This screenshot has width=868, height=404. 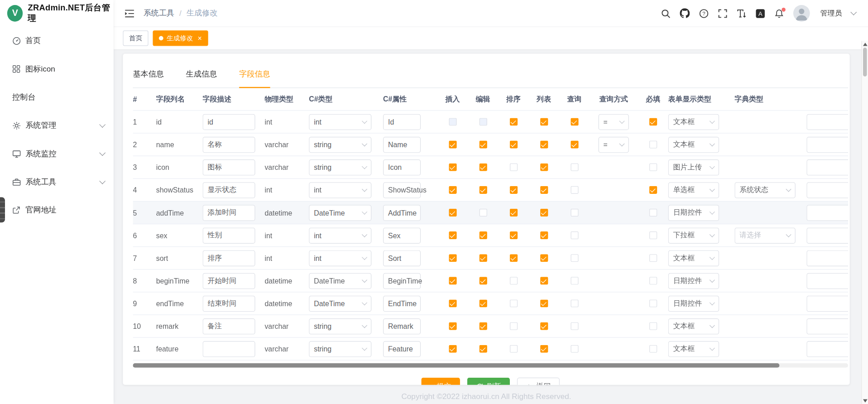 I want to click on sidebar-item-system-manage: 系统管理, so click(x=57, y=125).